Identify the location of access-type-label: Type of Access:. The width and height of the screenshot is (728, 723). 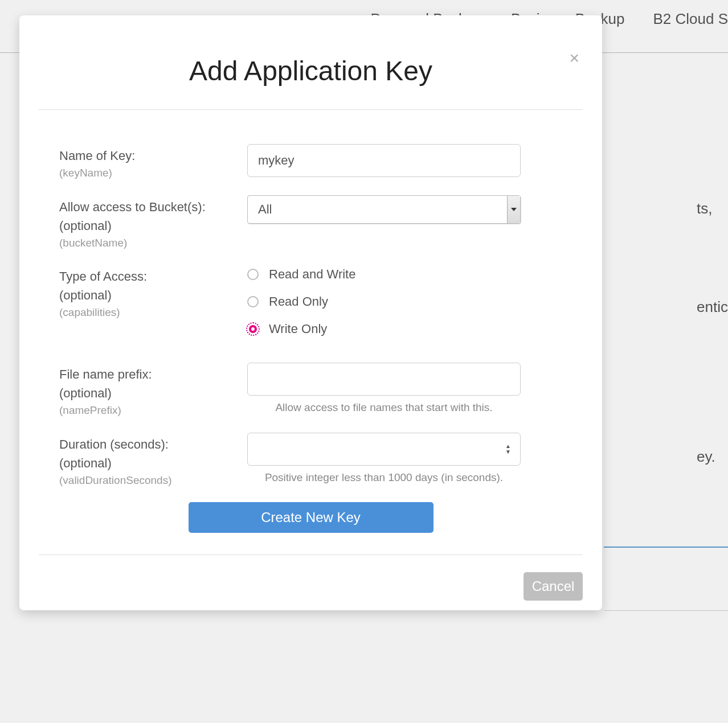
(103, 277).